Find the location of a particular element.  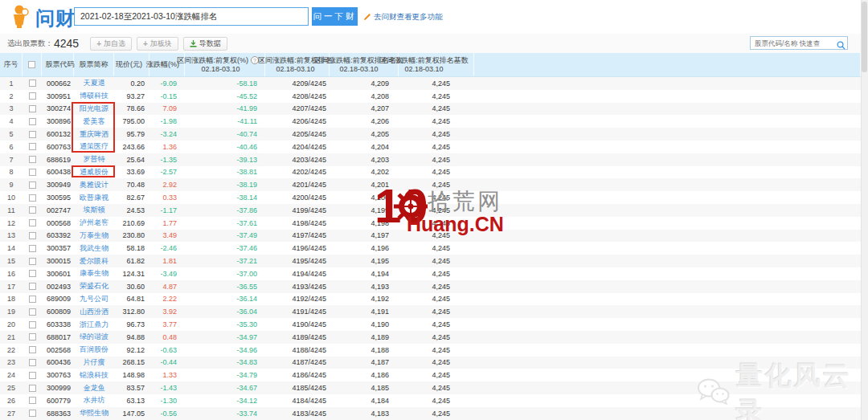

column-header-0: 序号 is located at coordinates (11, 64).